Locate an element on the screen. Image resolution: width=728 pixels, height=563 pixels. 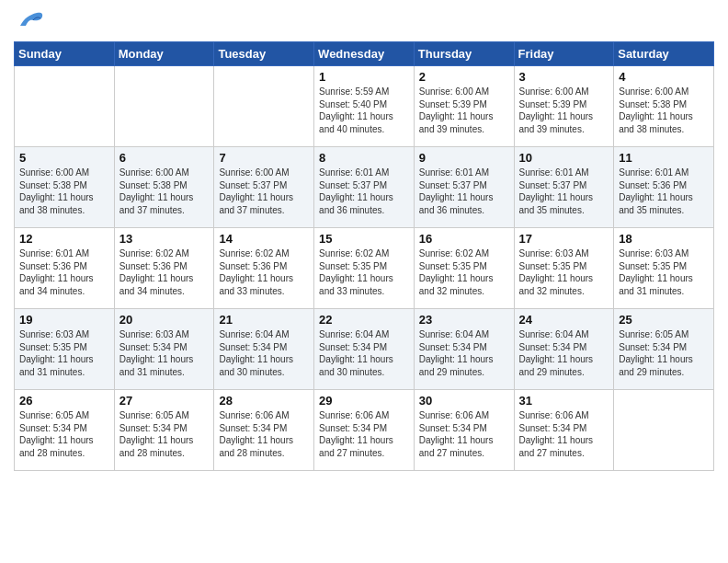
calendar-cell: 16Sunrise: 6:02 AM Sunset: 5:35 PM Dayli… is located at coordinates (463, 269).